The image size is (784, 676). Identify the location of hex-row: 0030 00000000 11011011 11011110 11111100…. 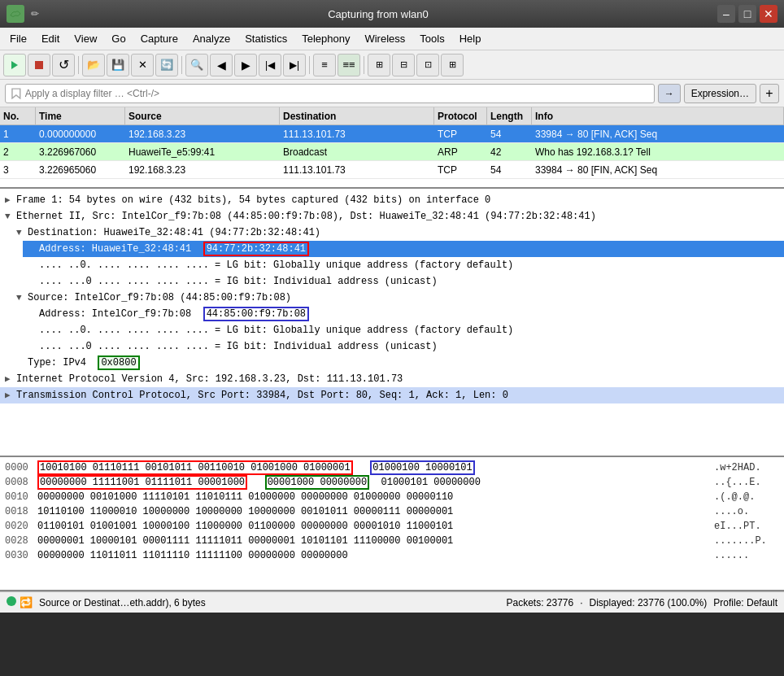
(392, 556).